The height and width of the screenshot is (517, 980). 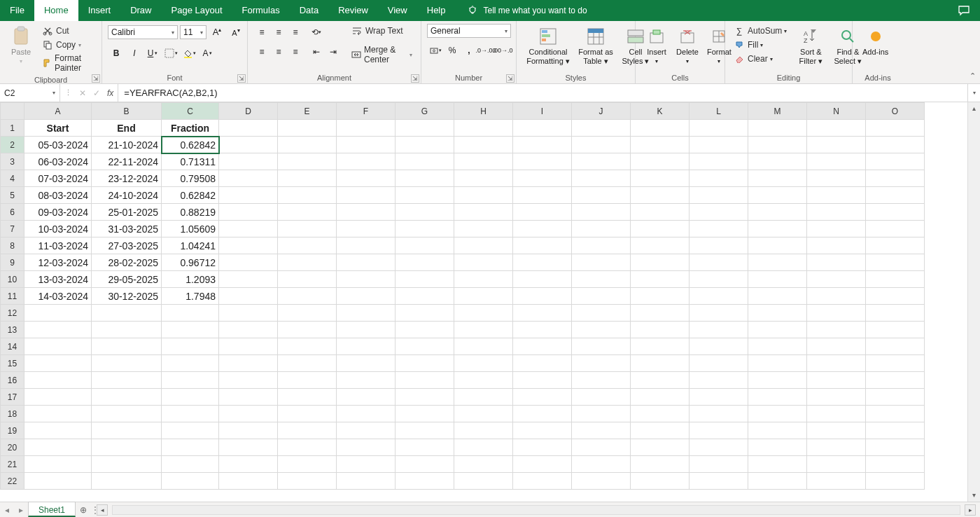 I want to click on percent-button: %, so click(x=452, y=50).